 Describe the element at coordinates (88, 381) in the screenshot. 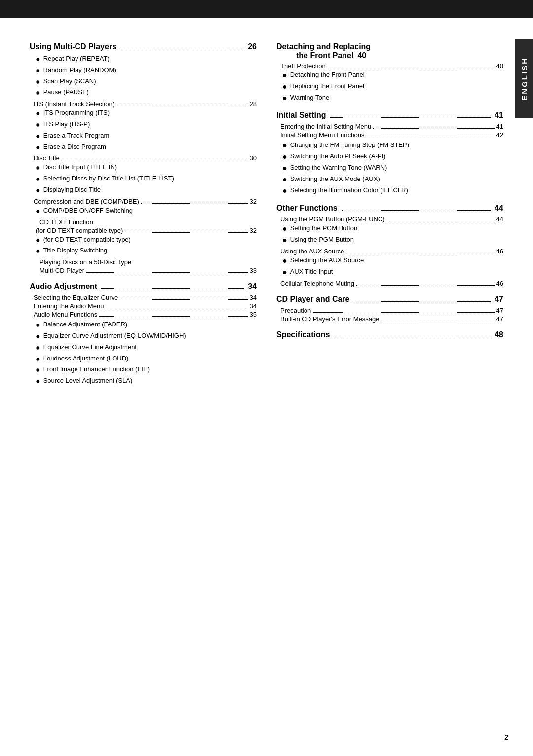

I see `item-text: Source Level Adjustment (SLA)` at that location.